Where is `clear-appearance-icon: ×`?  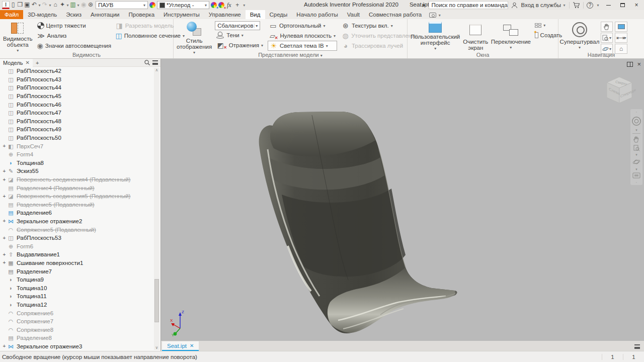
clear-appearance-icon: × is located at coordinates (221, 5).